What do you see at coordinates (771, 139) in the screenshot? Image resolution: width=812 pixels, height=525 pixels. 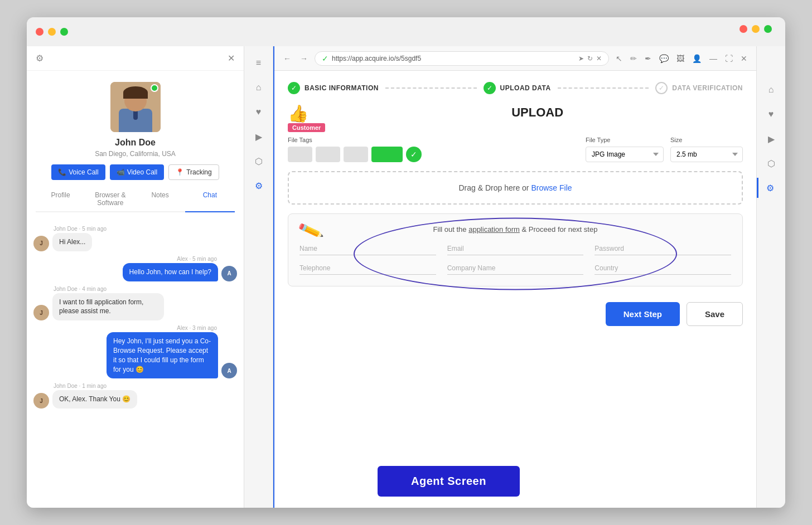 I see `right-play-icon: ▶` at bounding box center [771, 139].